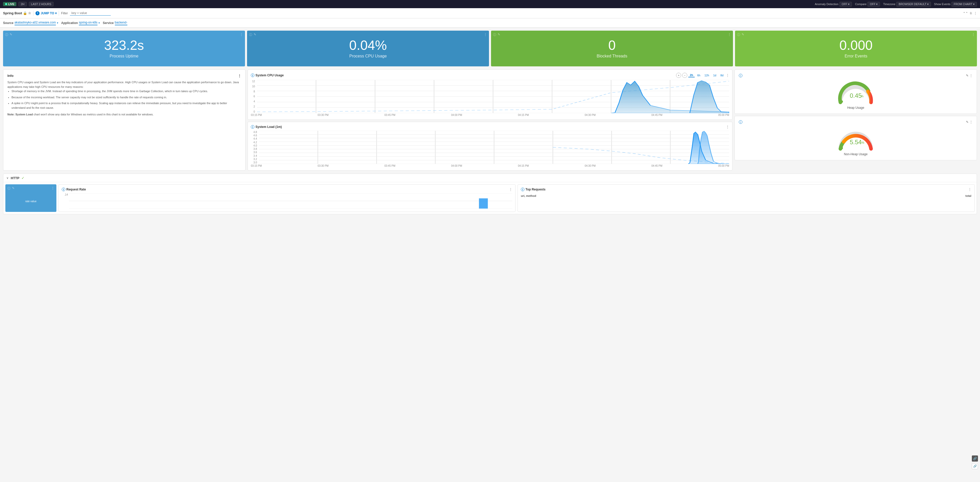  What do you see at coordinates (707, 75) in the screenshot?
I see `time-12h: 12h` at bounding box center [707, 75].